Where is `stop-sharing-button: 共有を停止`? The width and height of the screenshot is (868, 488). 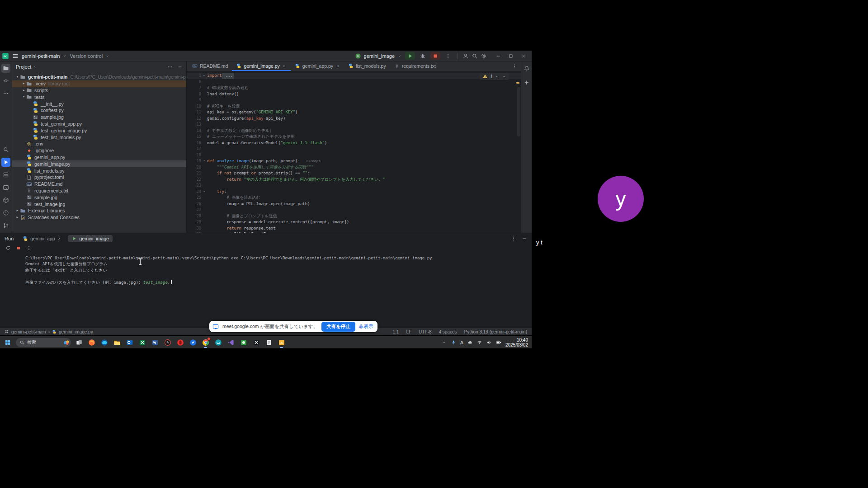
stop-sharing-button: 共有を停止 is located at coordinates (338, 327).